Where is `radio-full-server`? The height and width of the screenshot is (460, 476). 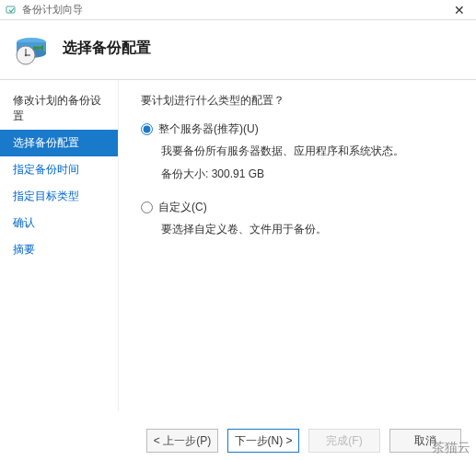 radio-full-server is located at coordinates (147, 129).